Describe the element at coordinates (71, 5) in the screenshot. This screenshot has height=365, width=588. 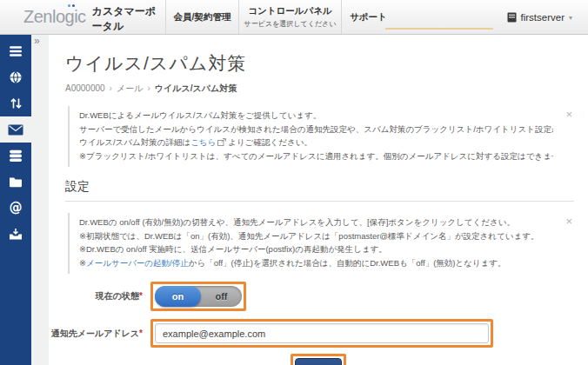
I see `logo-dots-icon` at that location.